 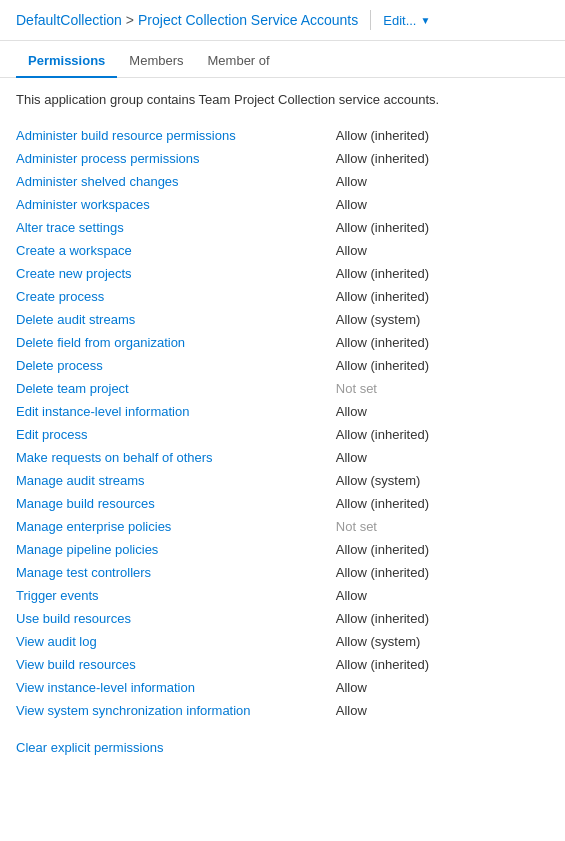 I want to click on table-row: Administer process permissionsAllow (inh…, so click(x=282, y=158).